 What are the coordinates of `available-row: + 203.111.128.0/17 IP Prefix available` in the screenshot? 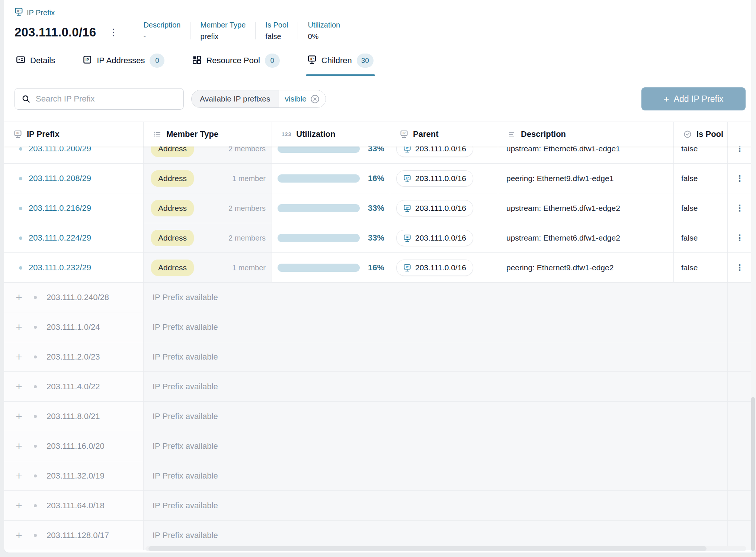 It's located at (380, 535).